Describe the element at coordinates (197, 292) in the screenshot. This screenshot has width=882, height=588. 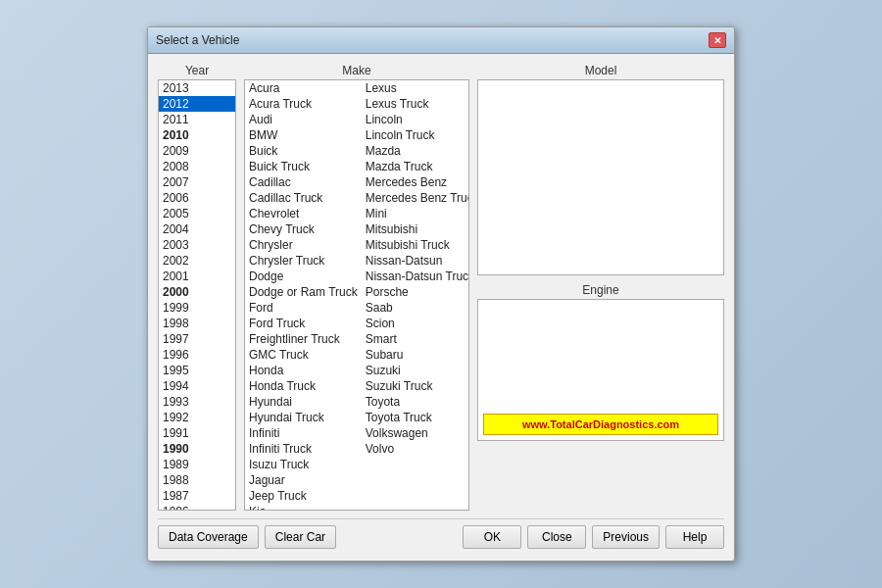
I see `year-item: 2000` at that location.